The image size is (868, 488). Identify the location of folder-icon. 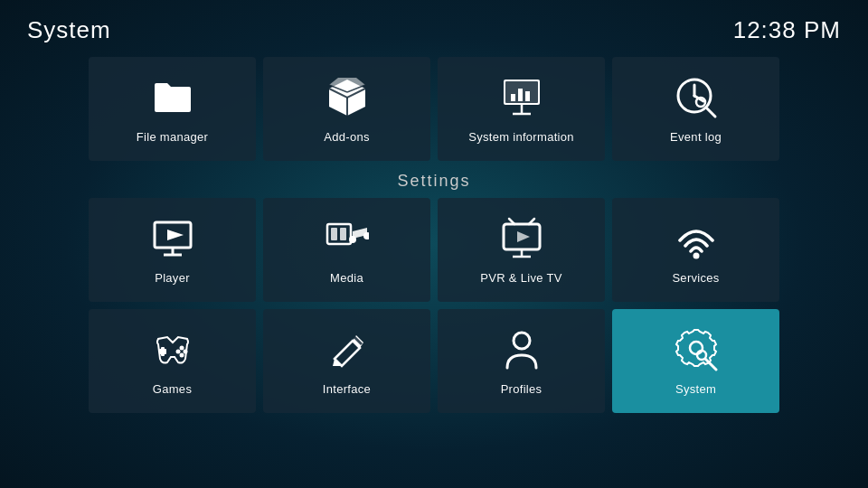
(173, 98).